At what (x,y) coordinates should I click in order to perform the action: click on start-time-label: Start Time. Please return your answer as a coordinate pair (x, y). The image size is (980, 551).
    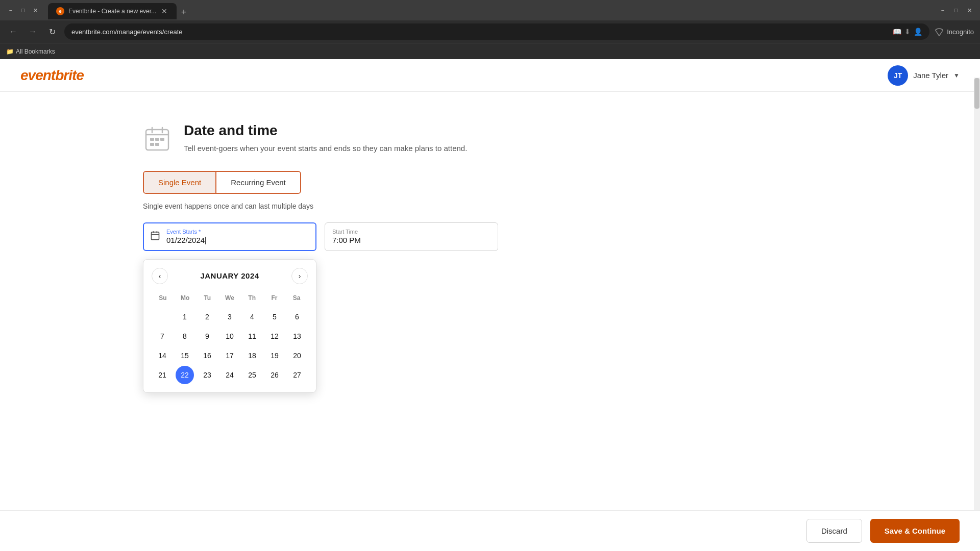
    Looking at the image, I should click on (411, 232).